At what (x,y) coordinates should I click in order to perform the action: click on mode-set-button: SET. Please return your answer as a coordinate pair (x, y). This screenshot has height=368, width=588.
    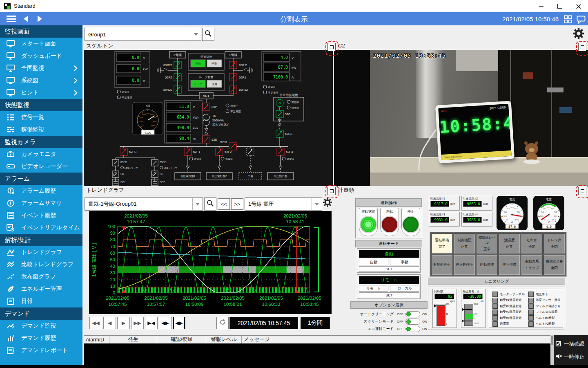
    Looking at the image, I should click on (389, 269).